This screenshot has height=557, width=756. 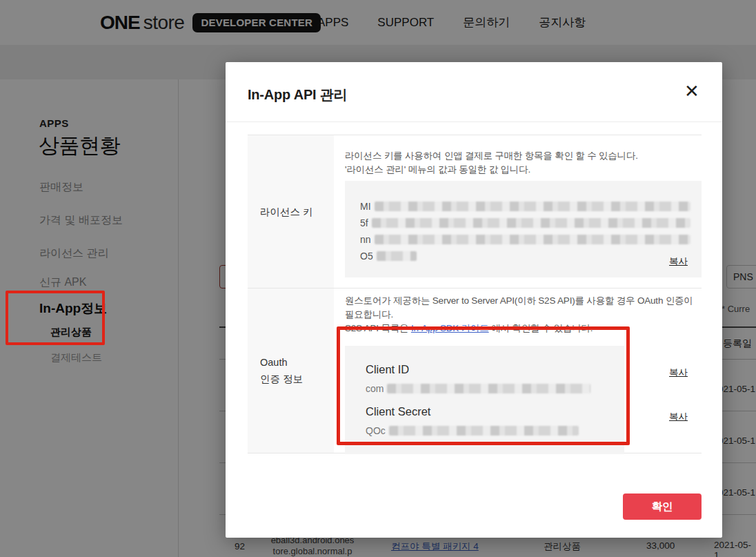 What do you see at coordinates (662, 507) in the screenshot?
I see `confirm-button: 확인` at bounding box center [662, 507].